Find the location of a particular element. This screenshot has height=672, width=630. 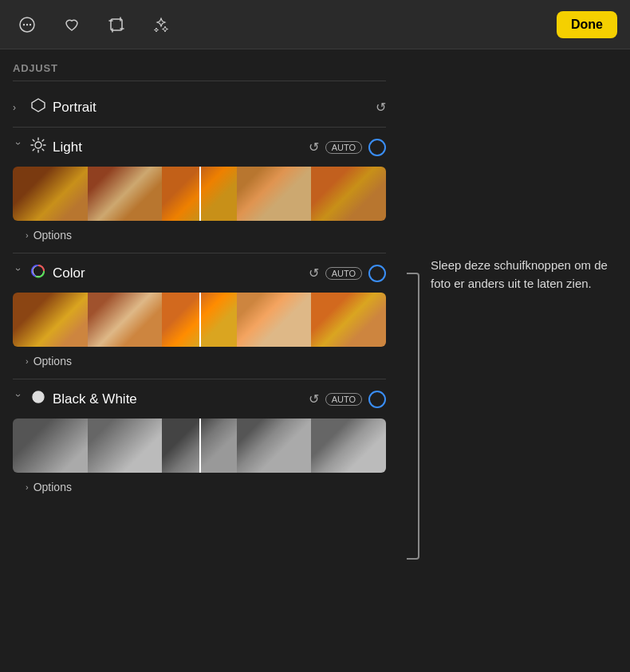

more-button is located at coordinates (27, 25).